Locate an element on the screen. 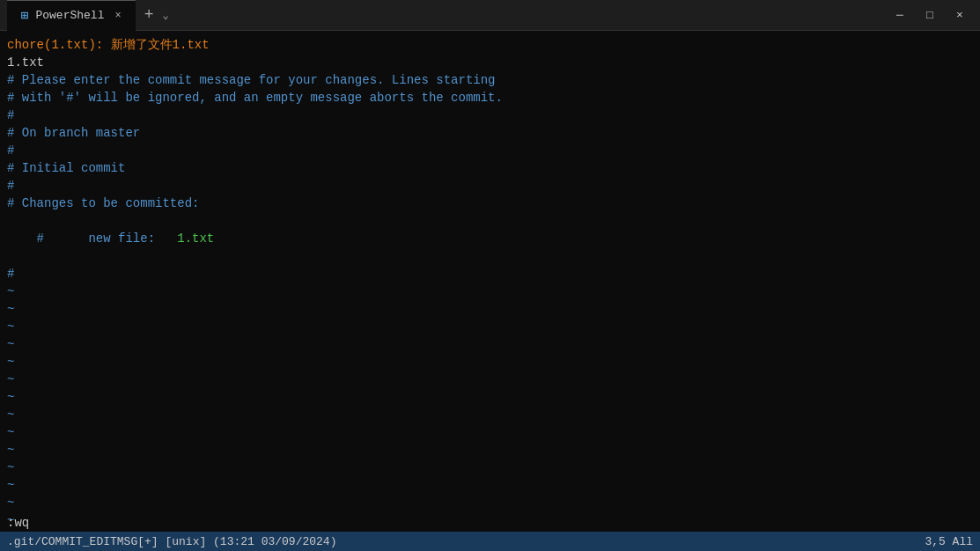  comment-line-3: # is located at coordinates (490, 115).